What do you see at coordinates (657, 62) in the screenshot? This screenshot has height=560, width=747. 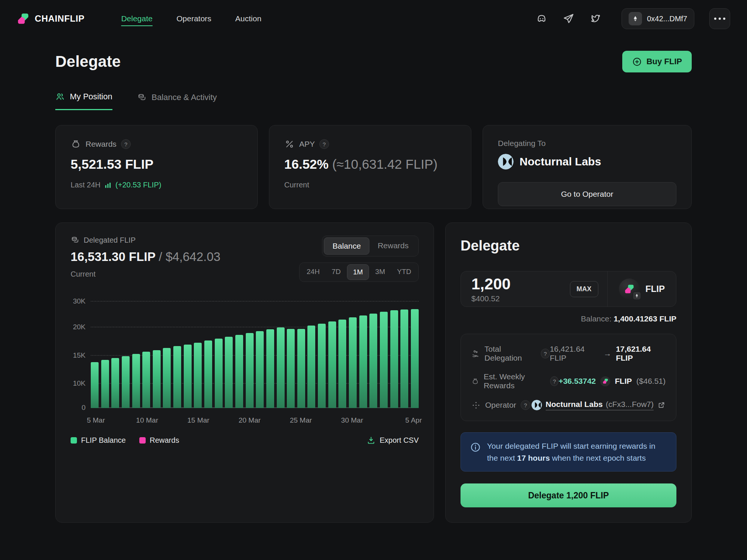 I see `buy-flip-button: Buy FLIP` at bounding box center [657, 62].